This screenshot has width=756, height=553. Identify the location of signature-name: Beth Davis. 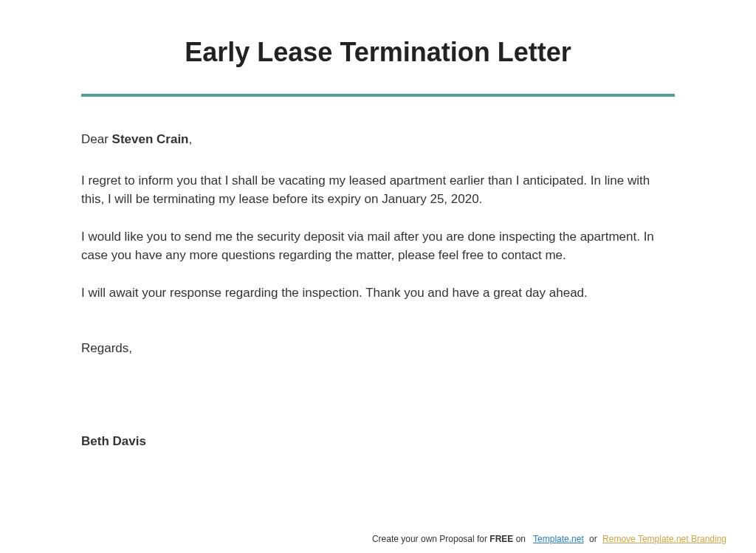
(378, 442).